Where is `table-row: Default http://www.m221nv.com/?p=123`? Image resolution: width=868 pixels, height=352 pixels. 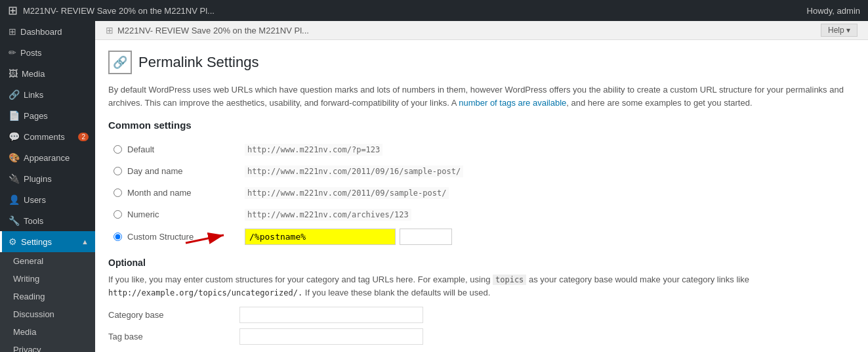
table-row: Default http://www.m221nv.com/?p=123 is located at coordinates (482, 150).